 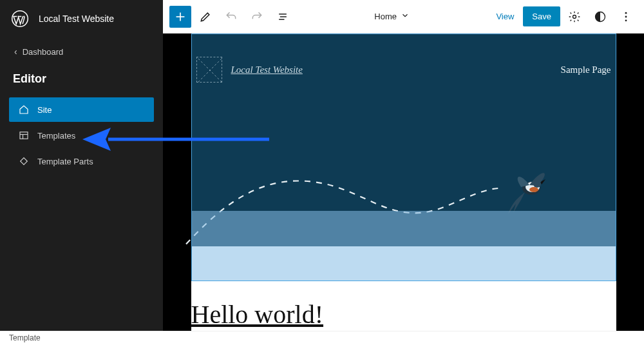 What do you see at coordinates (283, 17) in the screenshot?
I see `list-view-button` at bounding box center [283, 17].